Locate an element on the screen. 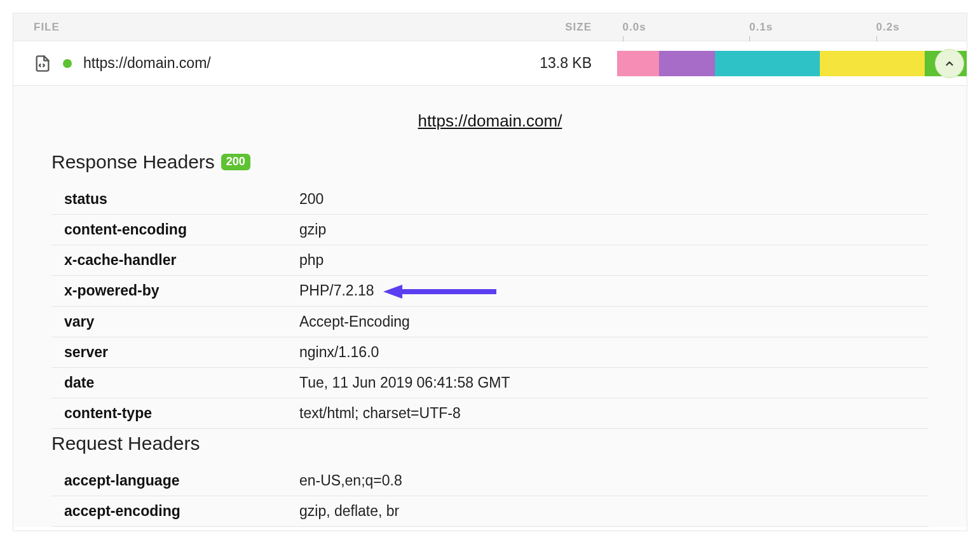  table-row: content-encodinggzip is located at coordinates (490, 230).